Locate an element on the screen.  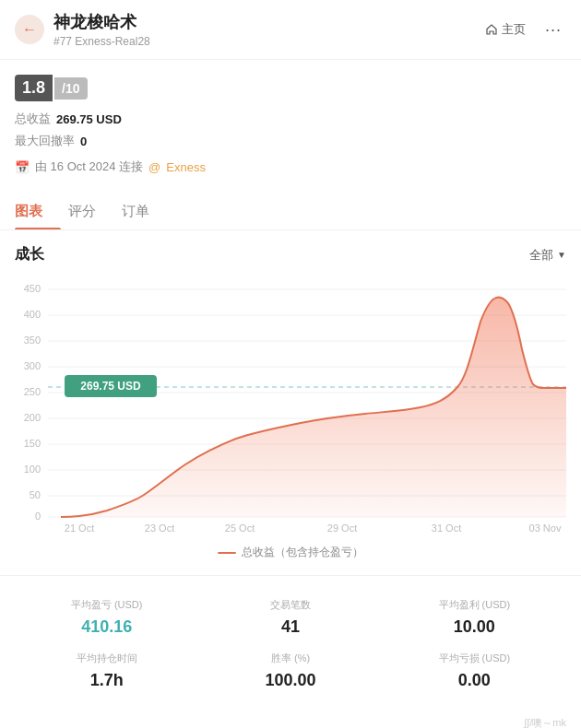
home-button: 主页 is located at coordinates (505, 29).